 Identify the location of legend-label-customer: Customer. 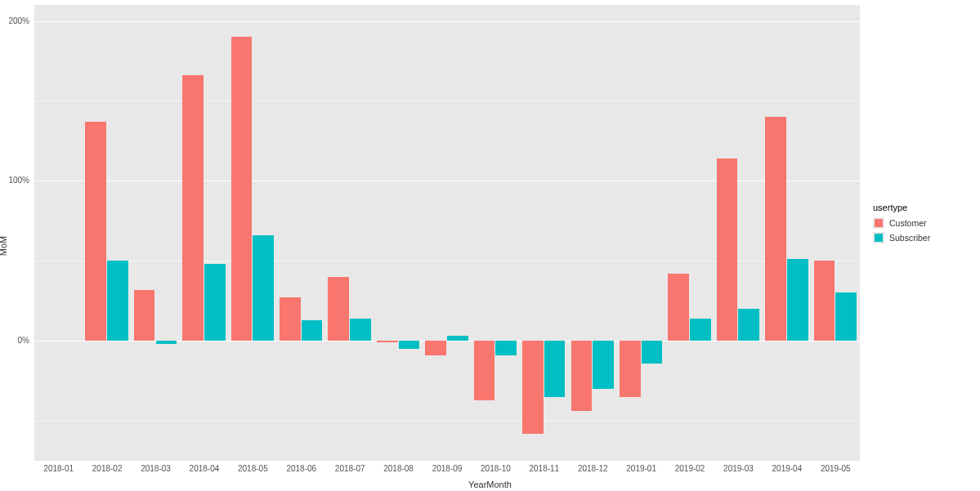
(908, 223).